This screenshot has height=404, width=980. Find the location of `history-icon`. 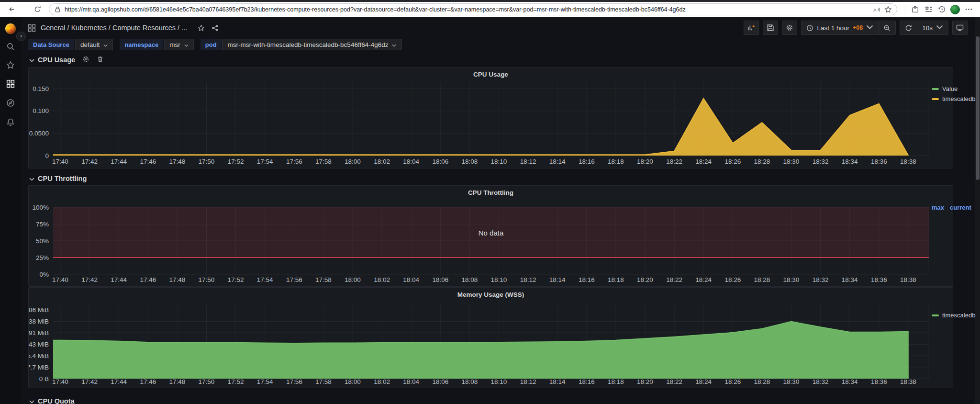

history-icon is located at coordinates (942, 10).